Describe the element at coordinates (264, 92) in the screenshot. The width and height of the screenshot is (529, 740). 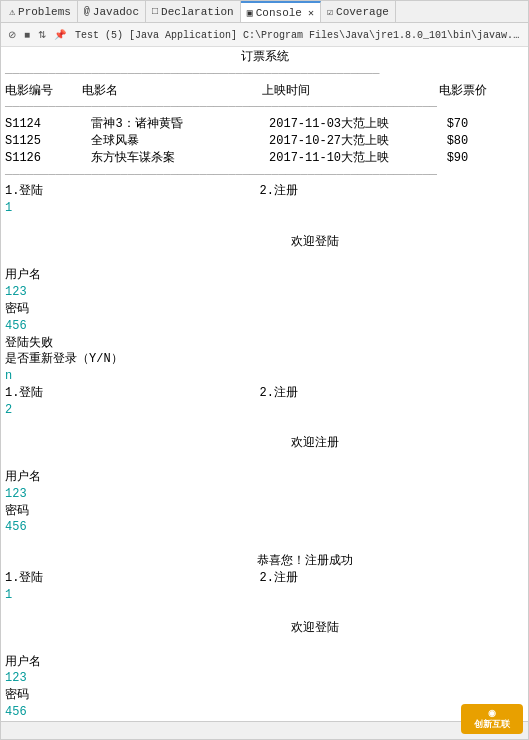
I see `table-header: 电影编号 电影名 上映时间 电影票价` at that location.